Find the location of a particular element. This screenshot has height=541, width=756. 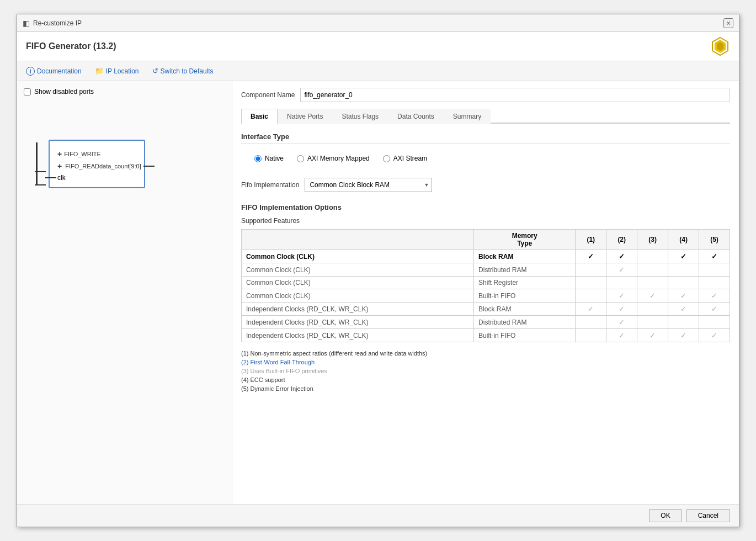

th-c2: (2) is located at coordinates (622, 240).